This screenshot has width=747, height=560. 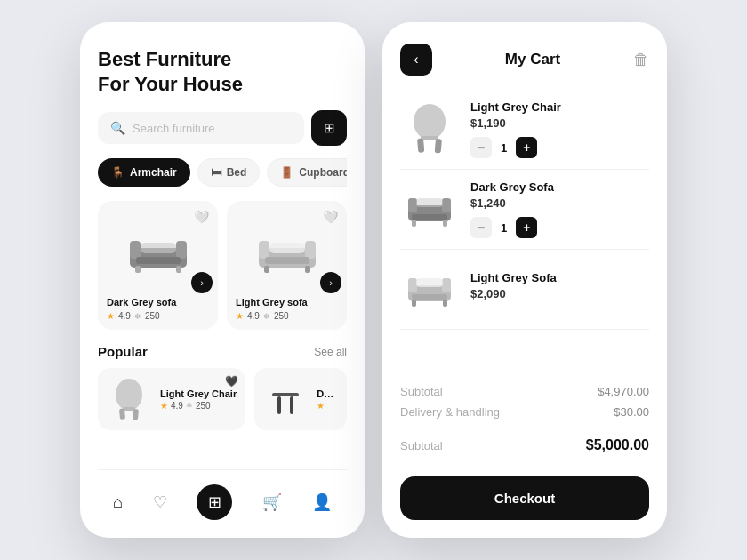 I want to click on popular-items: Light Grey Chair ★ 4.9 ❄ 250 🖤, so click(x=222, y=399).